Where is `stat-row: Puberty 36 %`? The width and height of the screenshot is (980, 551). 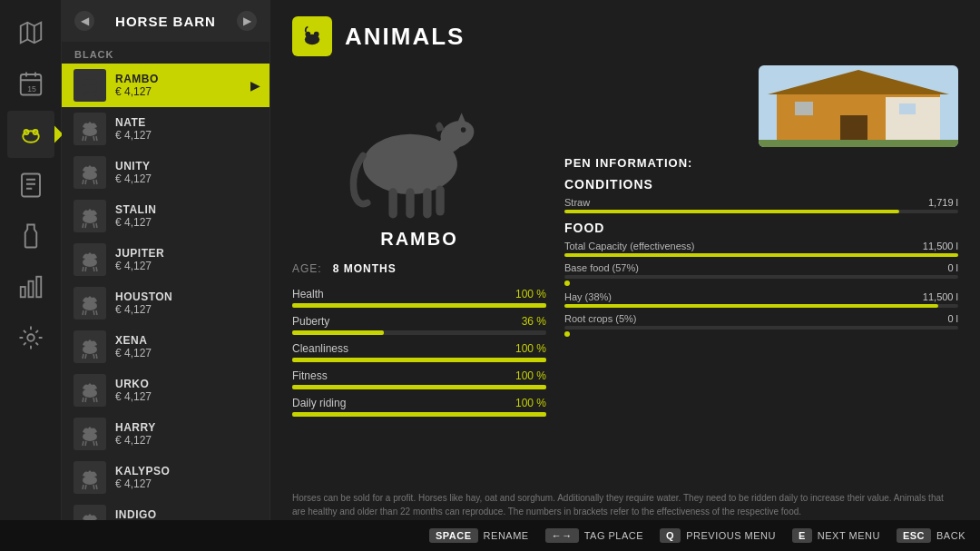 stat-row: Puberty 36 % is located at coordinates (419, 325).